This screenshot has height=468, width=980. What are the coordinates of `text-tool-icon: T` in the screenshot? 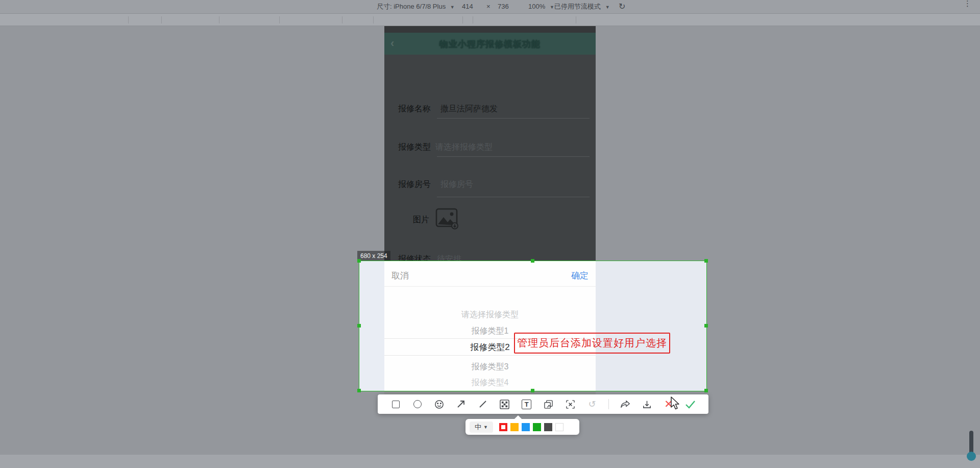 It's located at (527, 404).